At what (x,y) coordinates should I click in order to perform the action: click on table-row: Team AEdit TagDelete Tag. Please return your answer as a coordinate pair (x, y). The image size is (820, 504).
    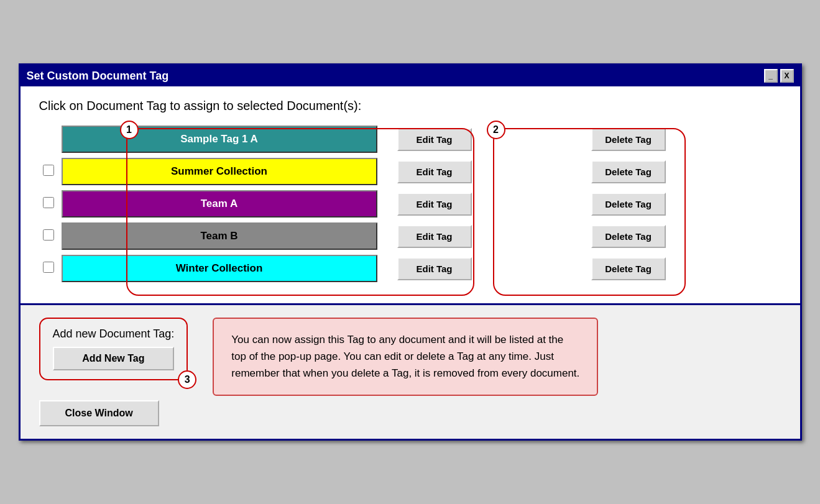
    Looking at the image, I should click on (410, 204).